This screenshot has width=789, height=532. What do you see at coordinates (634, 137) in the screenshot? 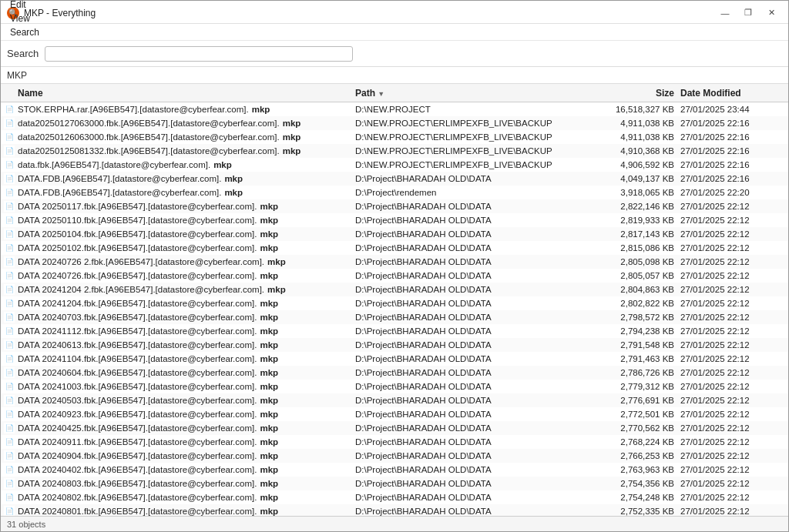
I see `cell-size: 4,911,038 KB` at bounding box center [634, 137].